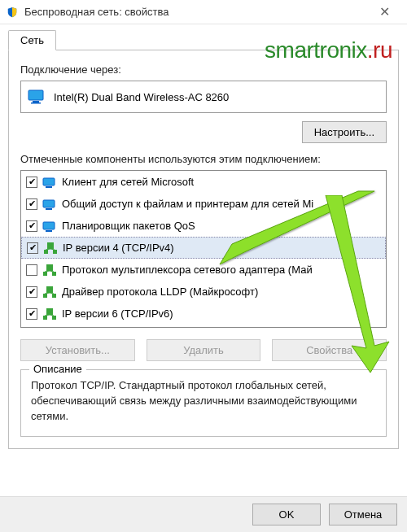 The height and width of the screenshot is (532, 407). What do you see at coordinates (204, 97) in the screenshot?
I see `adapter-box: Intel(R) Dual Band Wireless-AC 8260` at bounding box center [204, 97].